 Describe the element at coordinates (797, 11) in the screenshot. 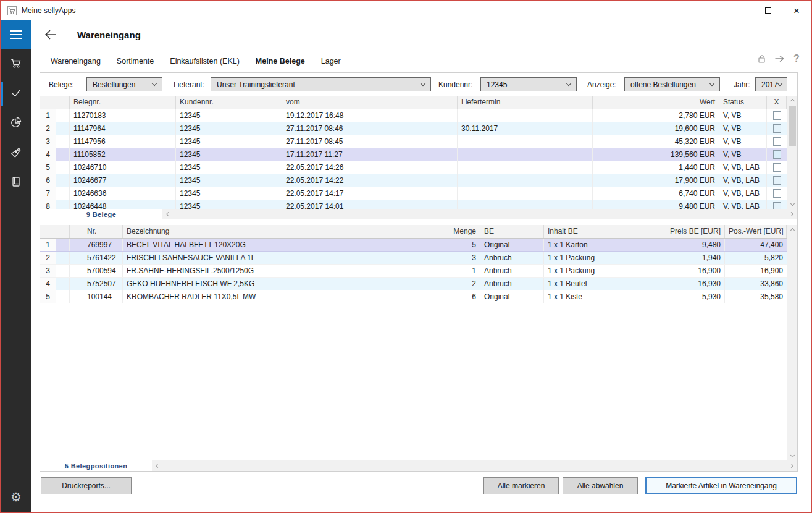

I see `close-button: ×` at that location.